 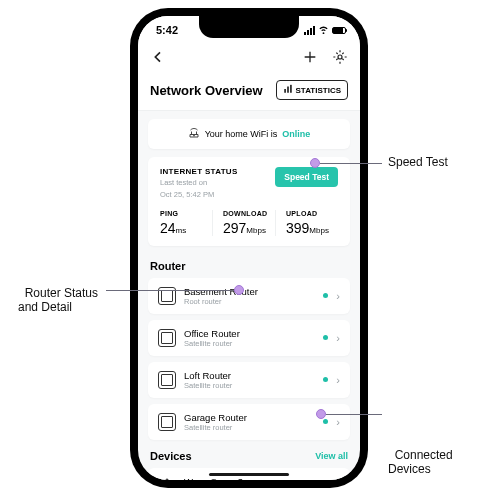 What do you see at coordinates (312, 214) in the screenshot?
I see `upload-label: UPLOAD` at bounding box center [312, 214].